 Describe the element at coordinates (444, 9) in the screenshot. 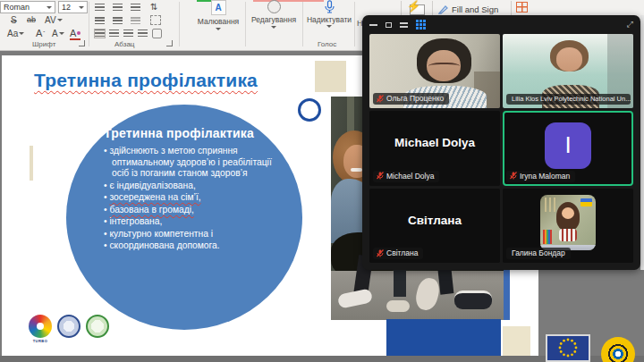

I see `pen-nib-icon` at that location.